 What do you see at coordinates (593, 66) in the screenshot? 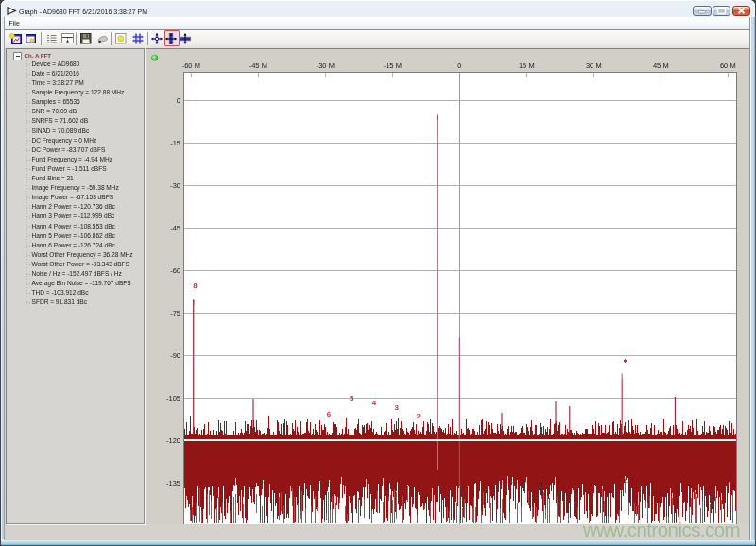
I see `svg-text: 30 M` at bounding box center [593, 66].